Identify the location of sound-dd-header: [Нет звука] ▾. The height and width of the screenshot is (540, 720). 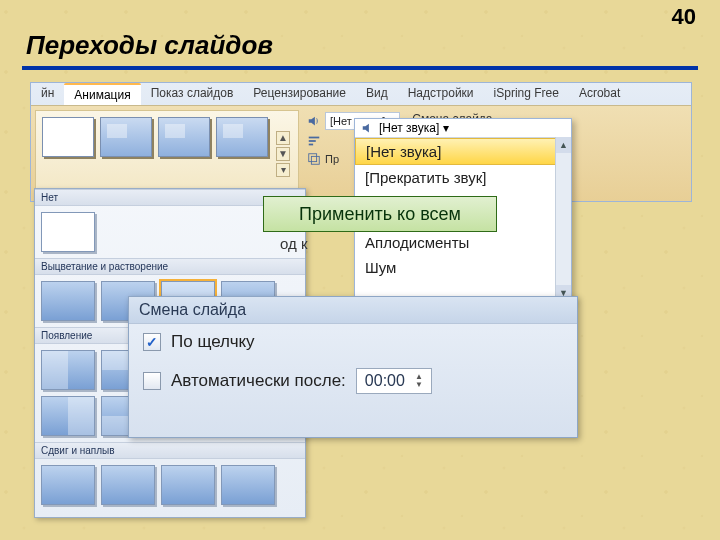
(463, 128).